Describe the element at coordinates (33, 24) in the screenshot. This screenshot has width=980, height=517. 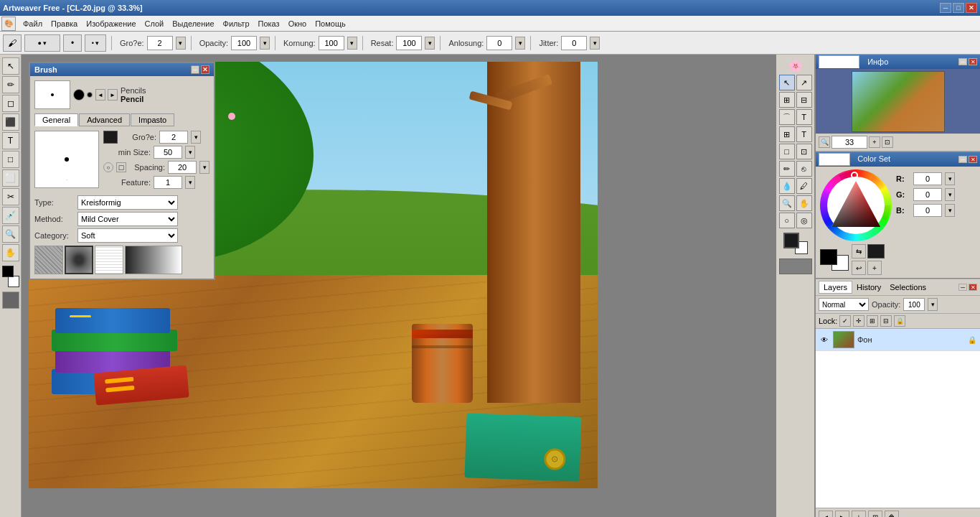
I see `menu-file: Файл` at that location.